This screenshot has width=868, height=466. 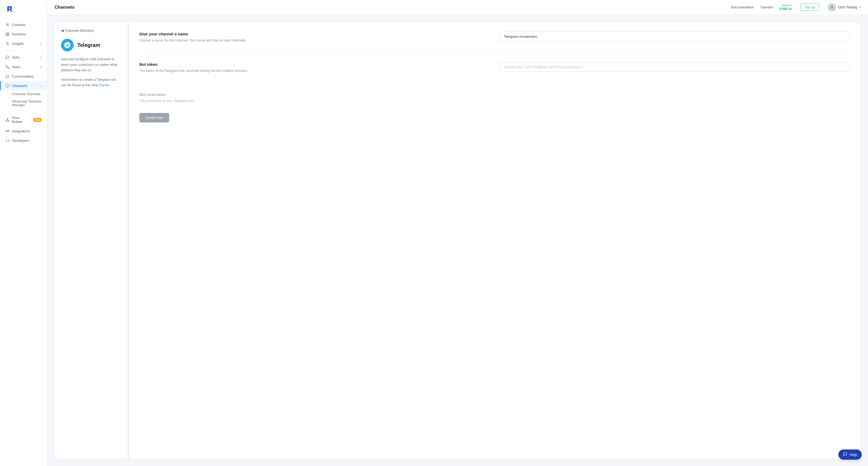 I want to click on sidebar-item-flow-builder: Flow Builder New, so click(x=24, y=120).